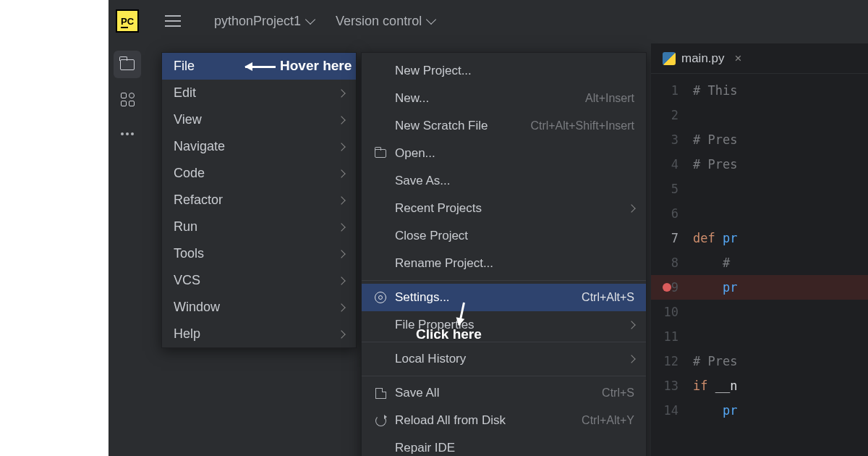  I want to click on menu-item-label: VCS, so click(187, 281).